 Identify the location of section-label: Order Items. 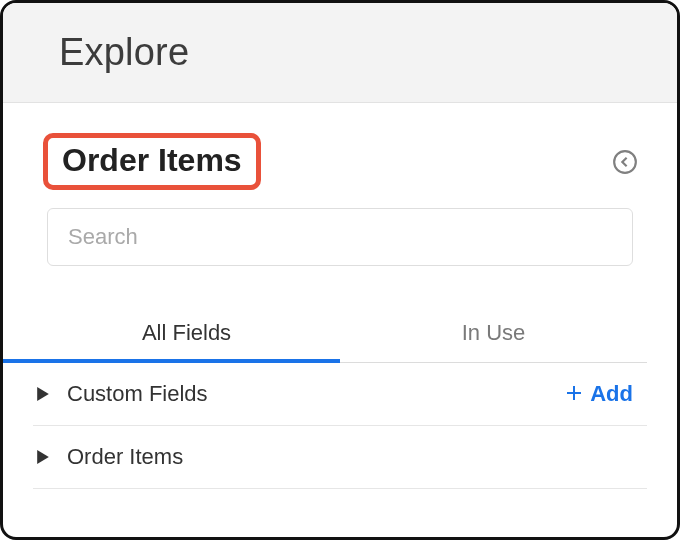
(125, 457).